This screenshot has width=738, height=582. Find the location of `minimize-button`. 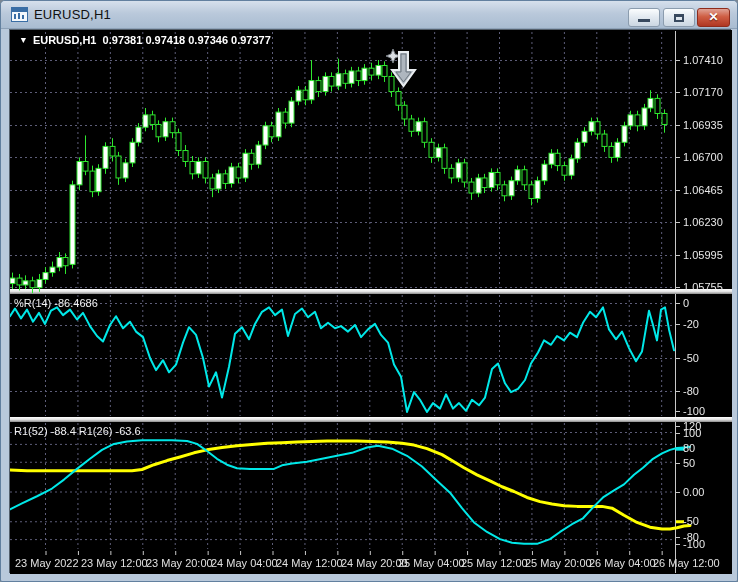

minimize-button is located at coordinates (644, 18).